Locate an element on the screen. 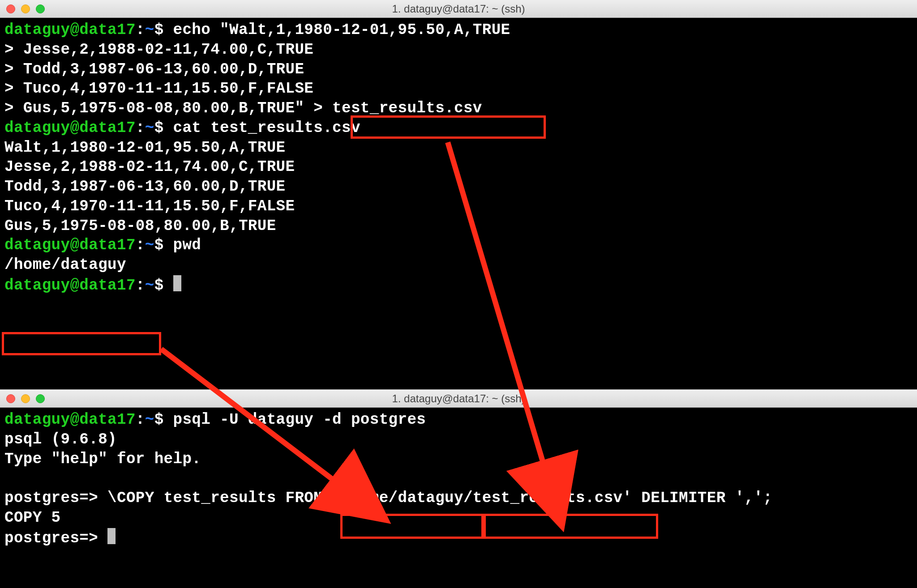 This screenshot has width=917, height=588. titlebar-bottom: 1. dataguy@data17: ~ (ssh) is located at coordinates (458, 399).